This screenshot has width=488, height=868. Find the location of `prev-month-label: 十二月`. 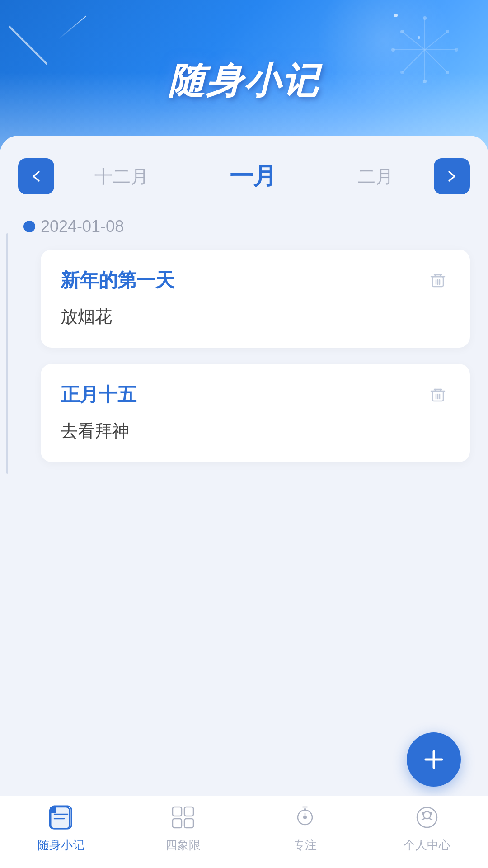

prev-month-label: 十二月 is located at coordinates (122, 176).